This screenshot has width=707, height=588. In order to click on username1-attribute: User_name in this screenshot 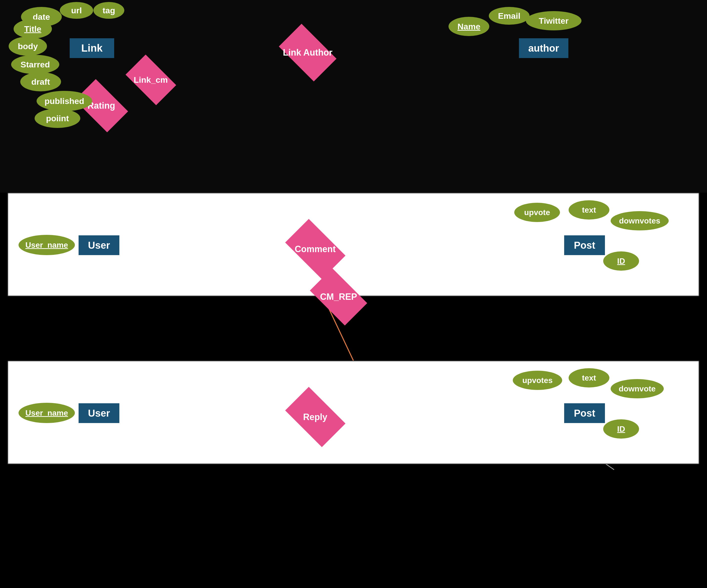, I will do `click(46, 245)`.